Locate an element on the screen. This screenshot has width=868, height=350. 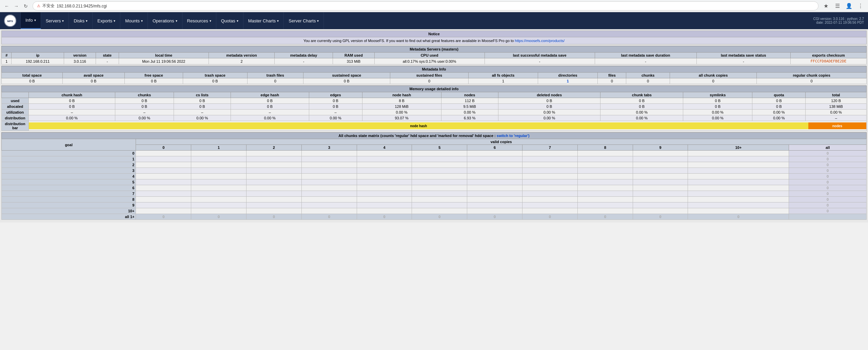
mu-used-total: 120 B is located at coordinates (836, 101).